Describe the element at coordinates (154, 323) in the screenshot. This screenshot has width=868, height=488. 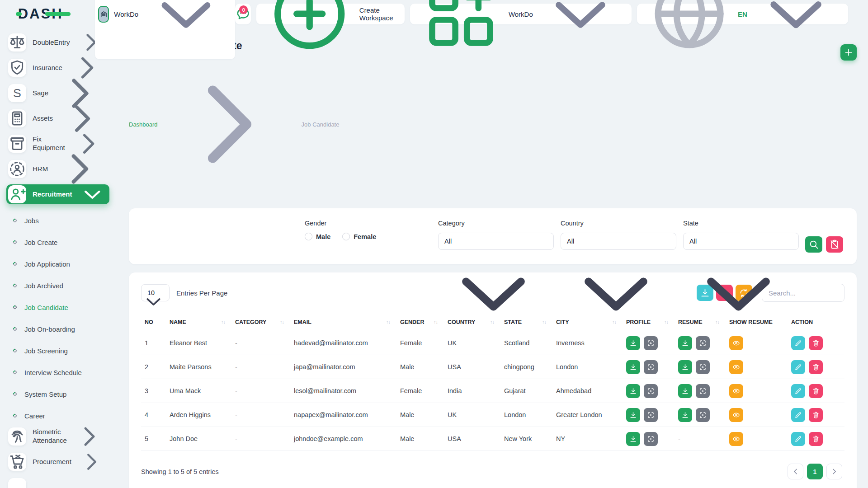
I see `column-header-no: NO` at that location.